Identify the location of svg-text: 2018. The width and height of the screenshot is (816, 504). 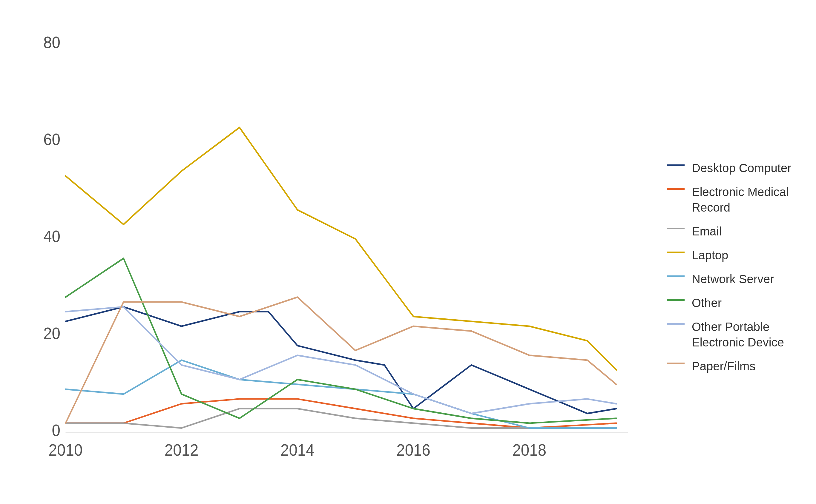
(529, 450).